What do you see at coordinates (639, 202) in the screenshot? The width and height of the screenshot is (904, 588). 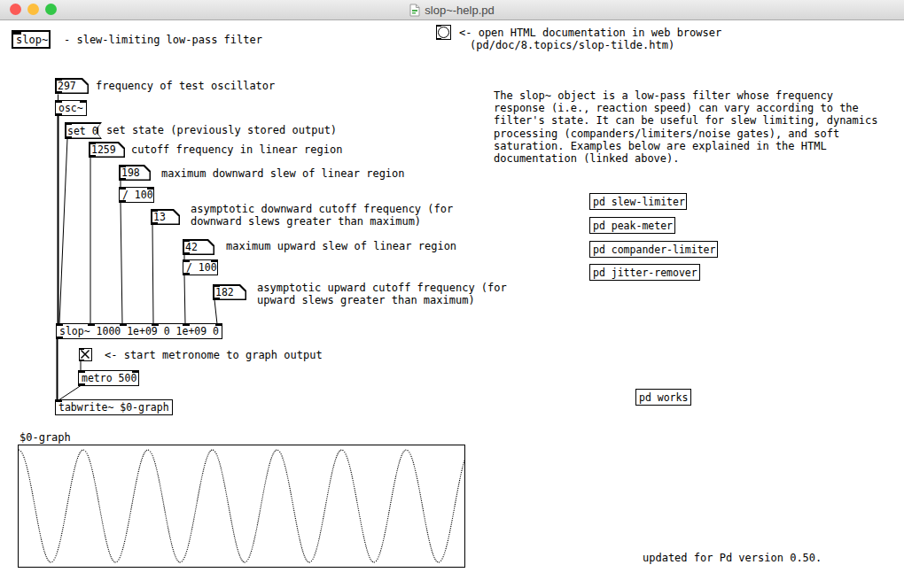 I see `subpatch-label: pd slew-limiter` at bounding box center [639, 202].